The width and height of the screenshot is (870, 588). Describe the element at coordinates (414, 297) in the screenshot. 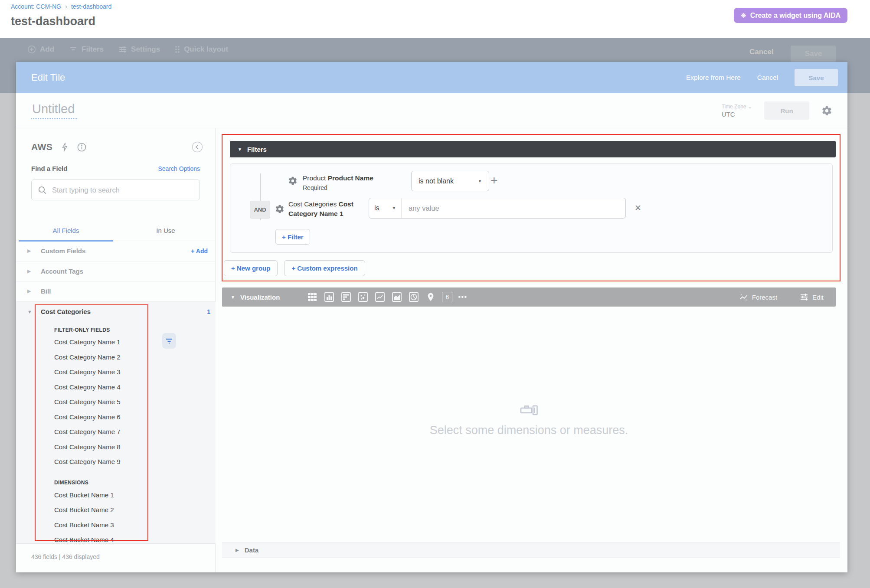

I see `viz-pie-chart-icon` at that location.